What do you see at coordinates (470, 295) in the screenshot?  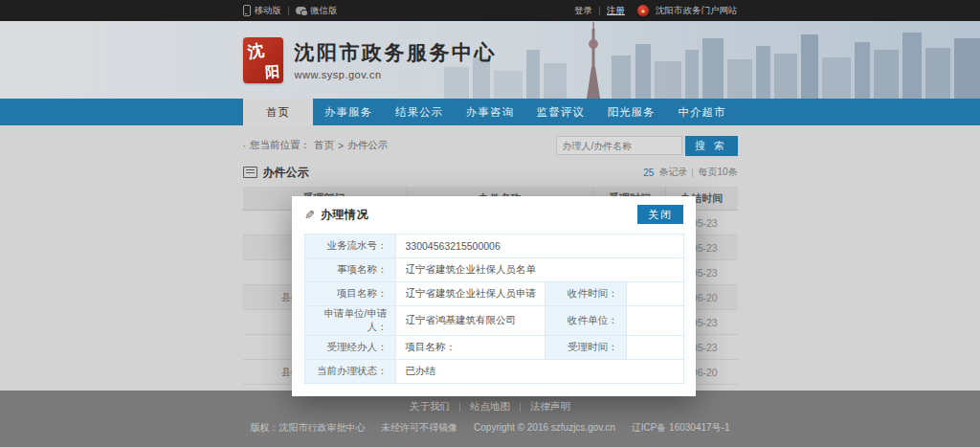 I see `field-value-project-name: 辽宁省建筑企业社保人员申请` at bounding box center [470, 295].